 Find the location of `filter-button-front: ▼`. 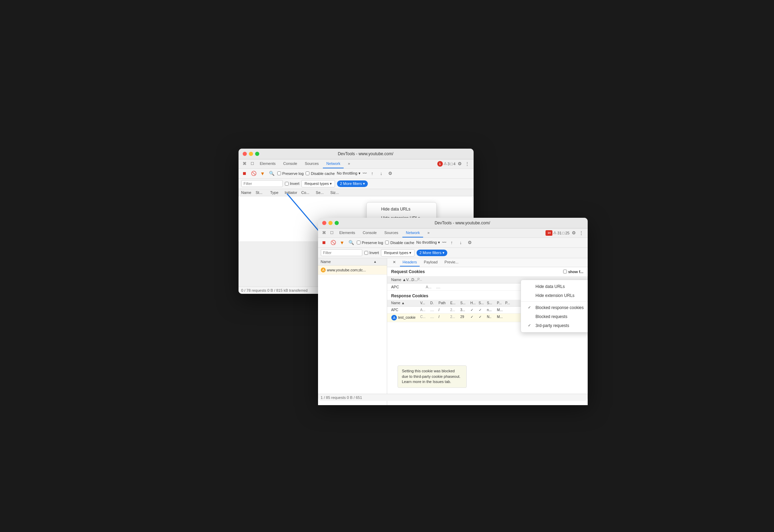

filter-button-front: ▼ is located at coordinates (342, 243).